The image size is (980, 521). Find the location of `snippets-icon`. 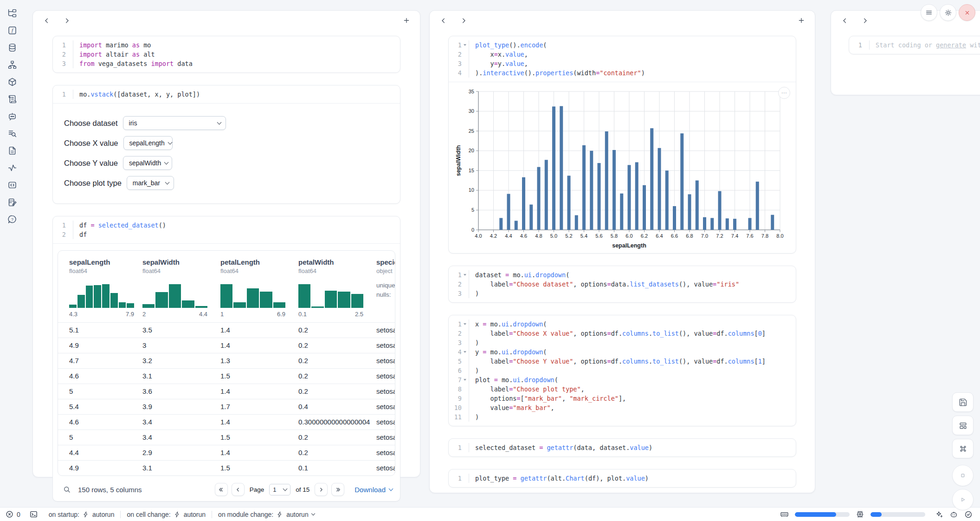

snippets-icon is located at coordinates (12, 185).